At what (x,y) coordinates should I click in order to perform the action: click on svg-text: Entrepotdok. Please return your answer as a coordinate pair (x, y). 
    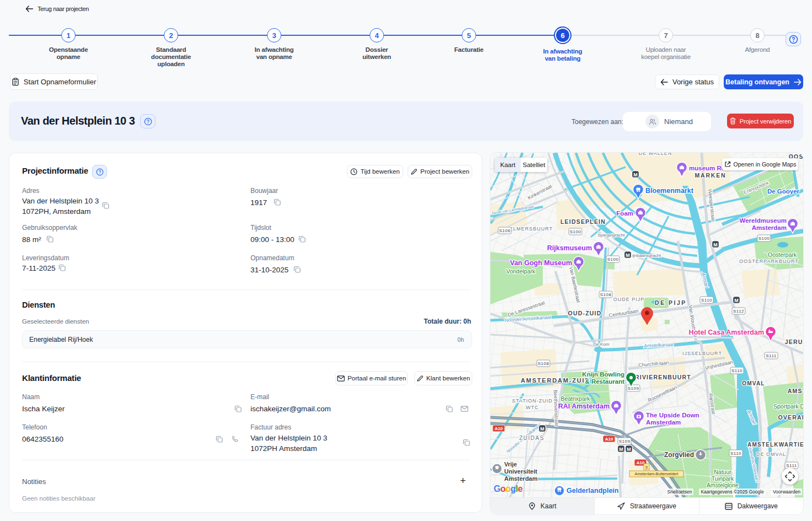
    Looking at the image, I should click on (757, 187).